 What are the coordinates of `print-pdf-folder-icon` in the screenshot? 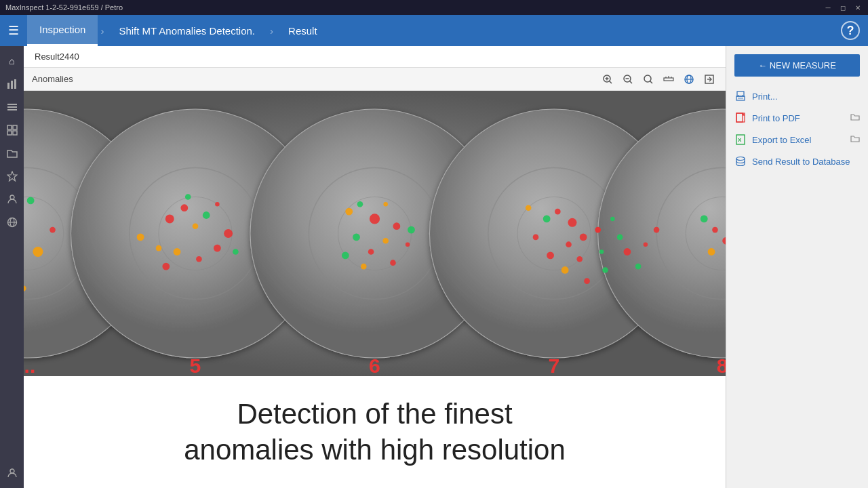 It's located at (855, 118).